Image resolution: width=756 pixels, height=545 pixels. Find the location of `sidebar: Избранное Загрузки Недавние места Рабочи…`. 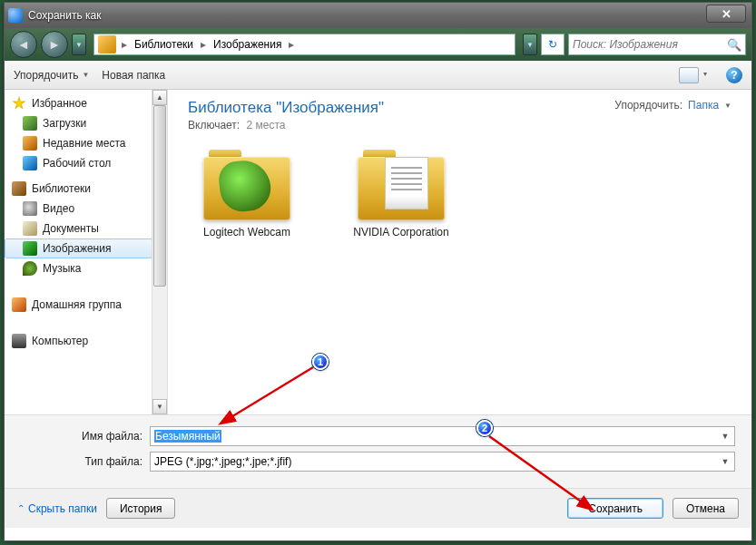

sidebar: Избранное Загрузки Недавние места Рабочи… is located at coordinates (86, 252).